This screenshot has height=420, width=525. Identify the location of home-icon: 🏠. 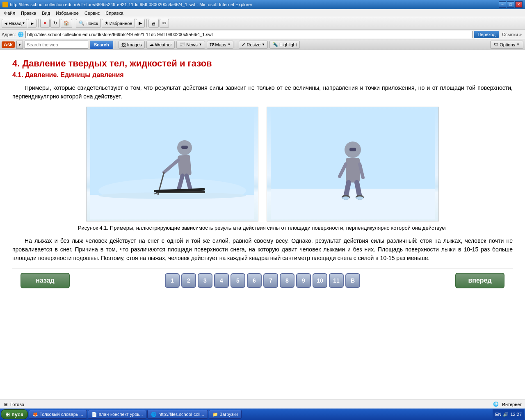
(66, 23).